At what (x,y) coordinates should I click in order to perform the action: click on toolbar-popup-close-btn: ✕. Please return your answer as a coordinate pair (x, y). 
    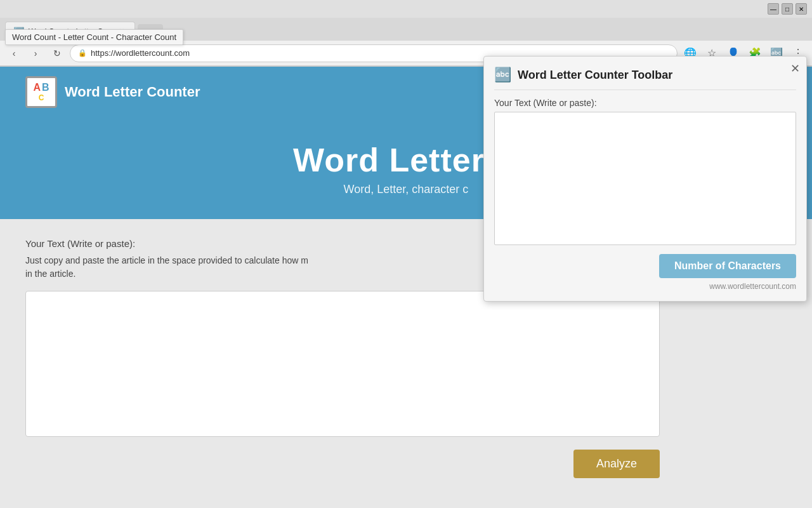
    Looking at the image, I should click on (796, 69).